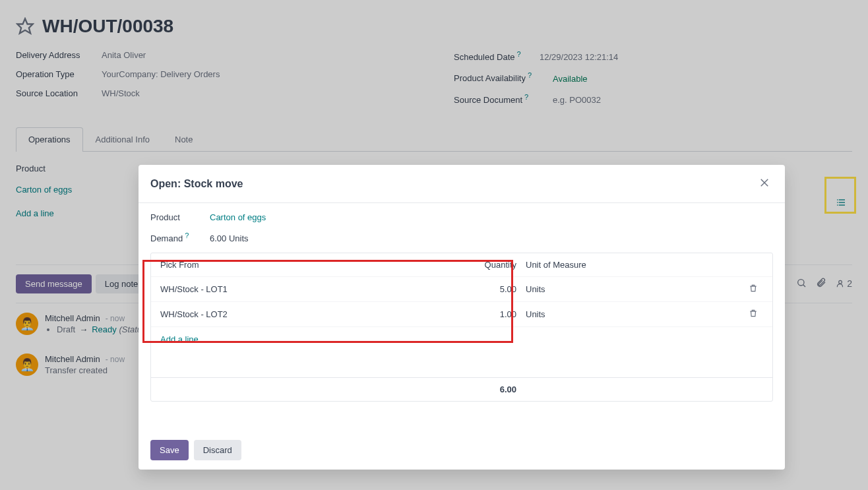 Image resolution: width=868 pixels, height=490 pixels. I want to click on table-row: WH/Stock - LOT1 5.00 Units, so click(462, 289).